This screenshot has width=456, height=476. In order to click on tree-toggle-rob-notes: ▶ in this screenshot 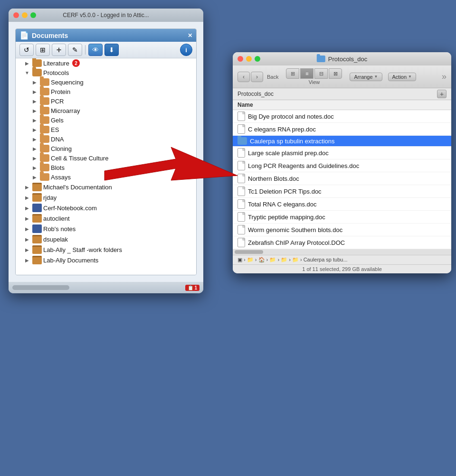, I will do `click(27, 229)`.